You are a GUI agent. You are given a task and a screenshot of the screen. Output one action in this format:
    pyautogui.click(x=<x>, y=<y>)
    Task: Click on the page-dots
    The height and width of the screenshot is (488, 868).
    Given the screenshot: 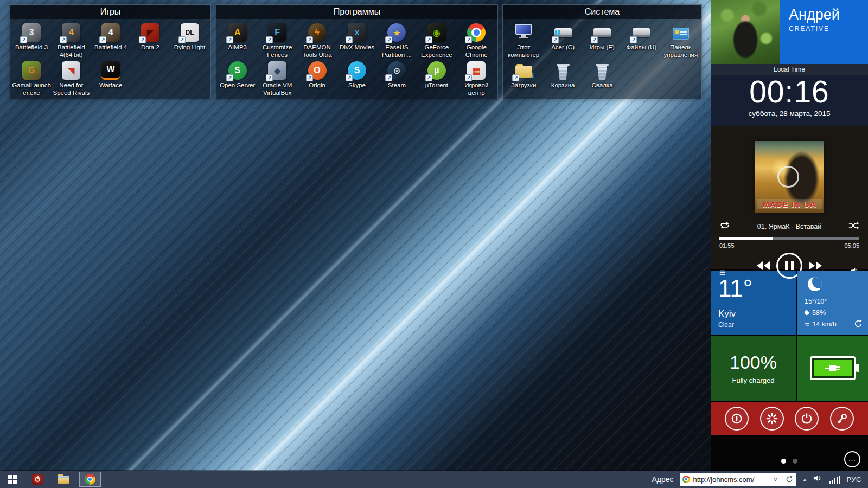 What is the action you would take?
    pyautogui.click(x=789, y=461)
    